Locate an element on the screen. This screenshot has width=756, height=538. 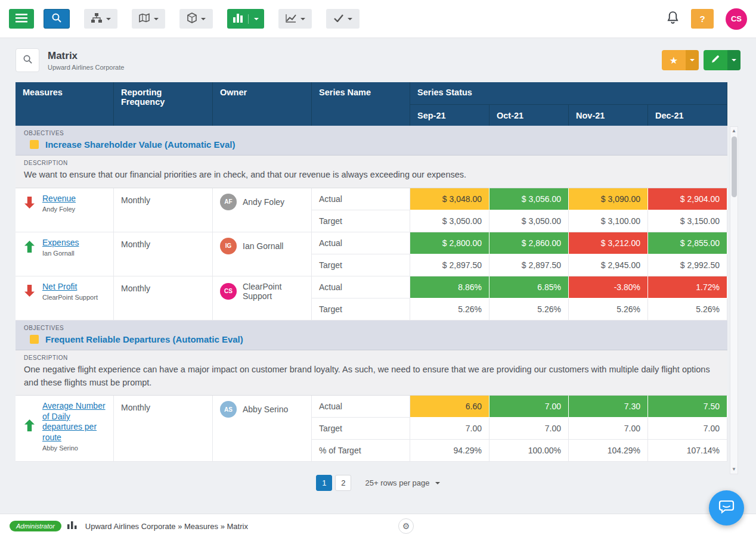
scroll-up-arrow: ▲ is located at coordinates (734, 131).